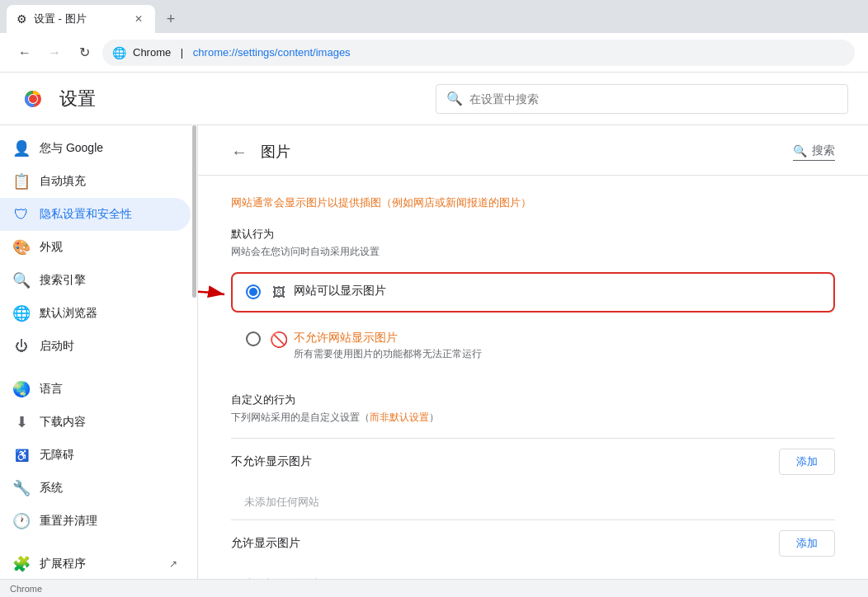 This screenshot has width=868, height=597. Describe the element at coordinates (533, 292) in the screenshot. I see `allow-images-option: 🖼 网站可以显示图片` at that location.